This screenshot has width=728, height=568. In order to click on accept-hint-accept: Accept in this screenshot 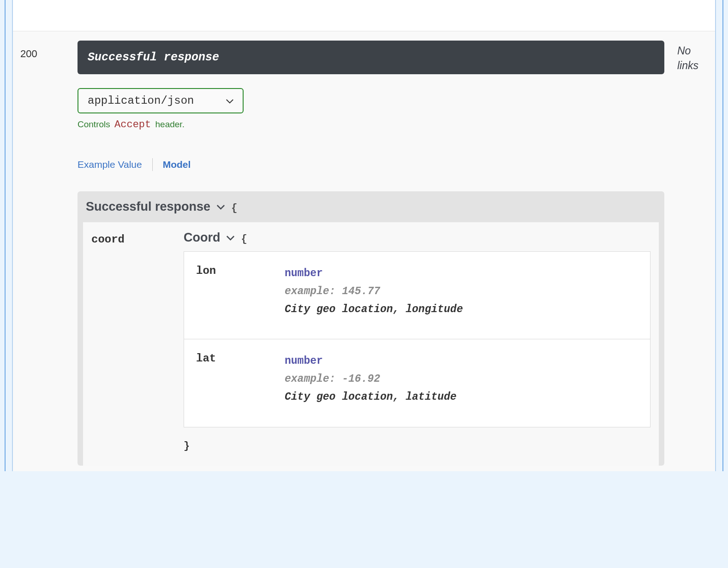, I will do `click(133, 124)`.